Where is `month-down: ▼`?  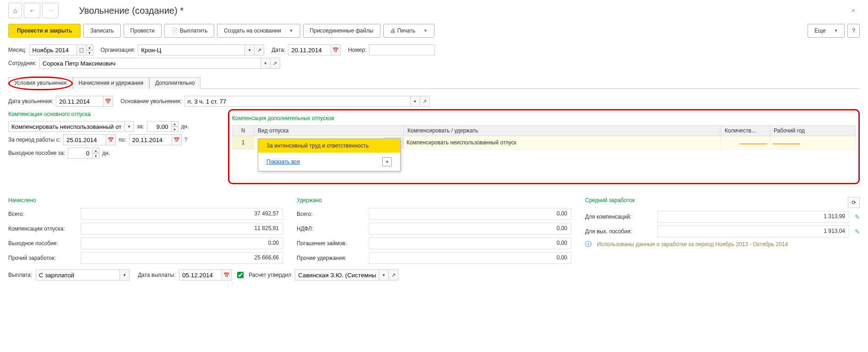
month-down: ▼ is located at coordinates (90, 53).